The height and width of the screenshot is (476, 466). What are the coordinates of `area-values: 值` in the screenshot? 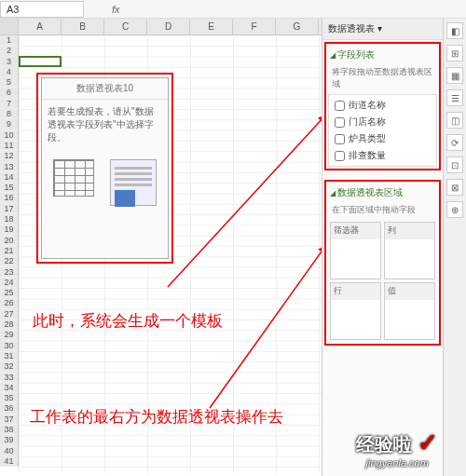 It's located at (410, 311).